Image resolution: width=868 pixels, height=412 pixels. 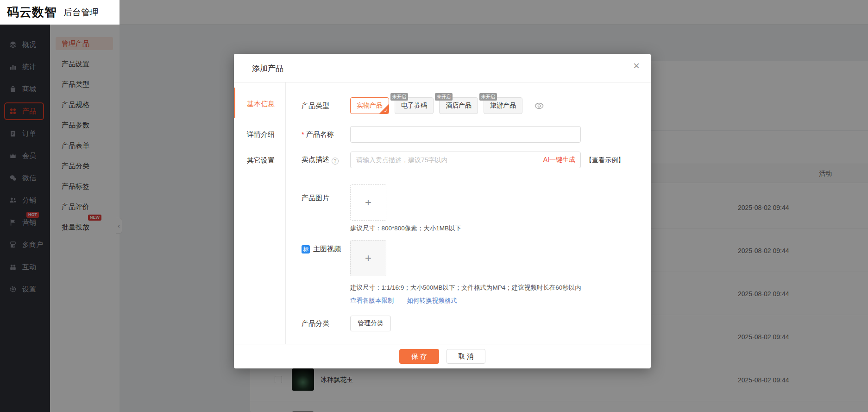 I want to click on main-video-row: 标主图视频 + 建议尺寸：1:1/16:9；大小500MB以下；文件格式为MP4…, so click(x=468, y=273).